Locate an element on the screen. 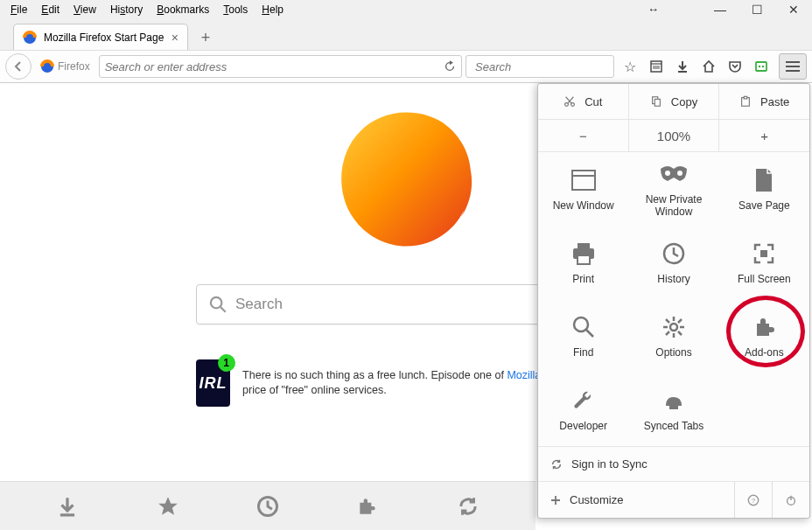 The image size is (812, 530). window-controls: — ☐ ✕ is located at coordinates (757, 10).